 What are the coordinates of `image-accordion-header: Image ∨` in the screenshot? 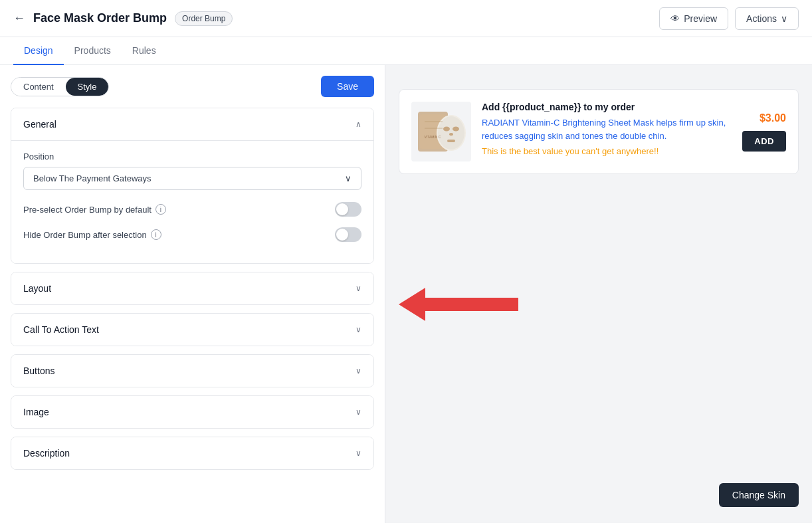 It's located at (193, 412).